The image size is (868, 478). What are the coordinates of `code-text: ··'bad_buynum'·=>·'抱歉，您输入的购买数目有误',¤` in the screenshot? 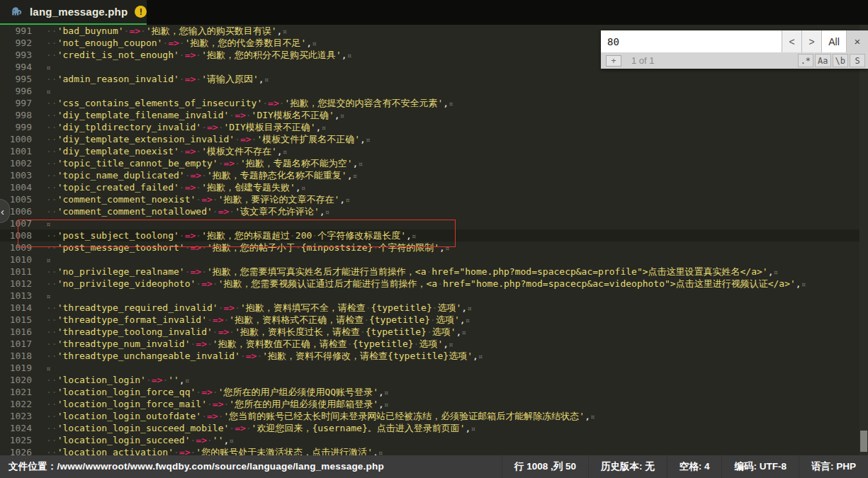 It's located at (163, 31).